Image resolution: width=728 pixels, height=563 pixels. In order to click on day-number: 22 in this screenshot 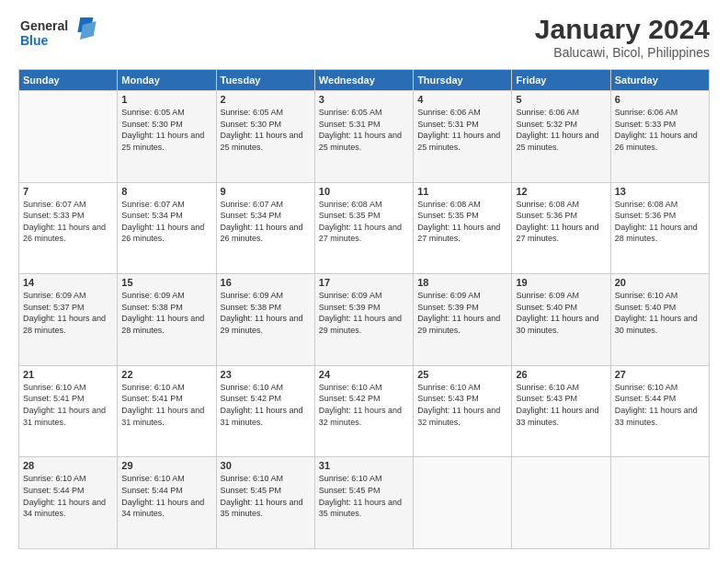, I will do `click(166, 374)`.